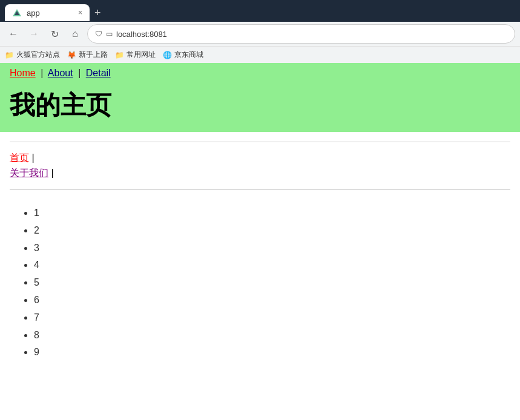  Describe the element at coordinates (13, 34) in the screenshot. I see `back-button: ←` at that location.